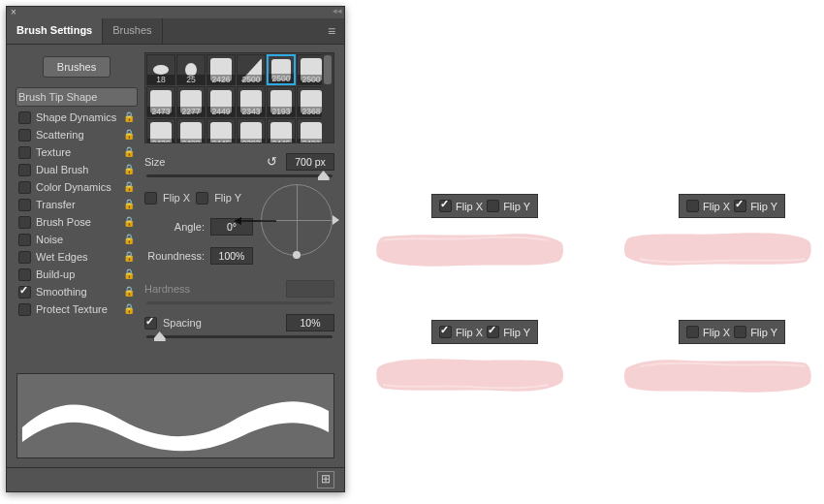 Image resolution: width=824 pixels, height=504 pixels. Describe the element at coordinates (271, 162) in the screenshot. I see `flip-reset-icon: ↺` at that location.